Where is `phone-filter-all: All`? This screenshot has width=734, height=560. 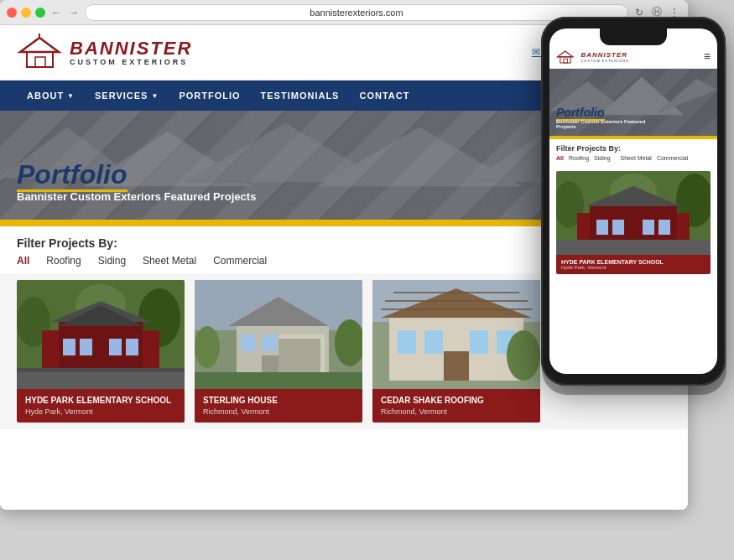
phone-filter-all: All is located at coordinates (560, 158).